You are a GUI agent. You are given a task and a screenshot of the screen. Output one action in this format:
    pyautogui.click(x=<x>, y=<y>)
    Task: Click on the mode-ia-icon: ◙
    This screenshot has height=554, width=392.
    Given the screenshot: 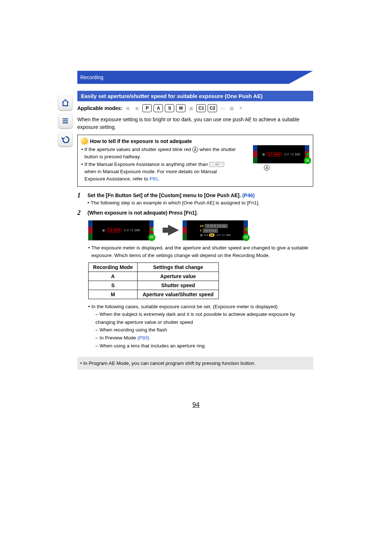 What is the action you would take?
    pyautogui.click(x=128, y=108)
    